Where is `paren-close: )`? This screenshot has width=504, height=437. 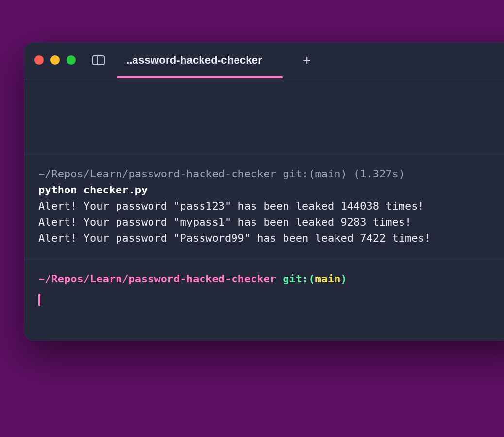
paren-close: ) is located at coordinates (344, 279).